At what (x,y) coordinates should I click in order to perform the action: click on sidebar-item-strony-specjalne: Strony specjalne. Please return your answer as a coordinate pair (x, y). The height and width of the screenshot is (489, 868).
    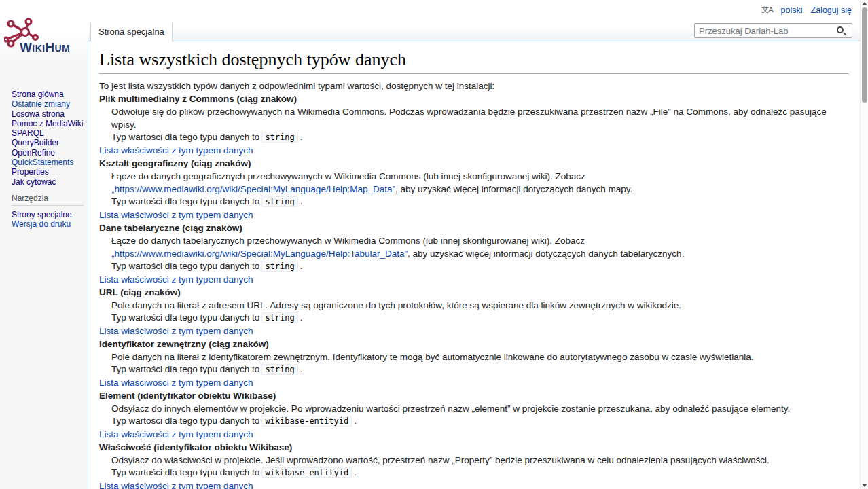
    Looking at the image, I should click on (42, 215).